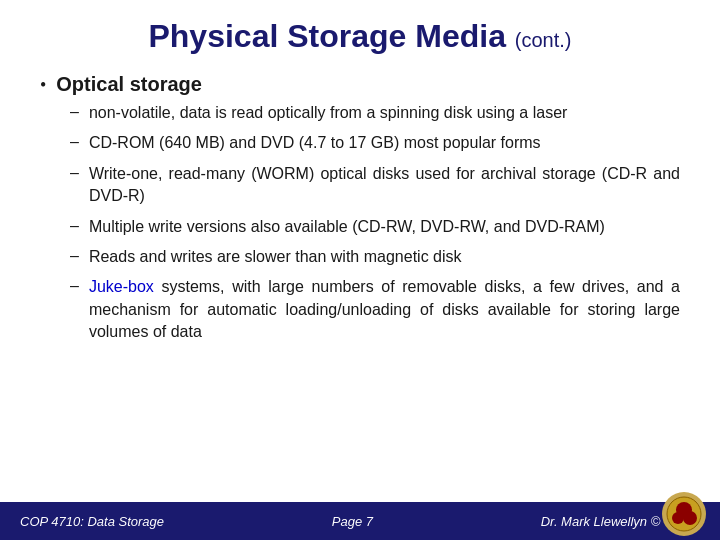  What do you see at coordinates (129, 84) in the screenshot?
I see `bullet1-text: Optical storage` at bounding box center [129, 84].